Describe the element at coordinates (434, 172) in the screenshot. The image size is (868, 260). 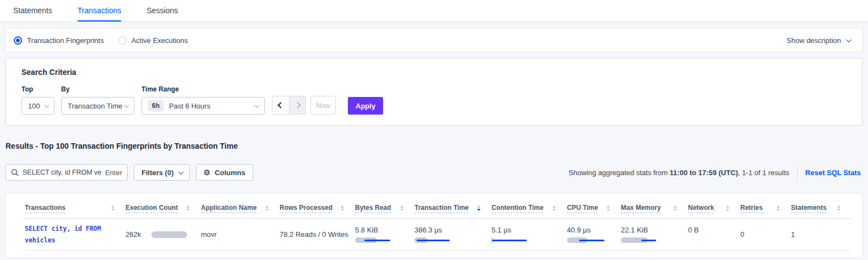
I see `results-toolbar: Enter Filters (0) ⚙ Columns Showing aggr…` at that location.